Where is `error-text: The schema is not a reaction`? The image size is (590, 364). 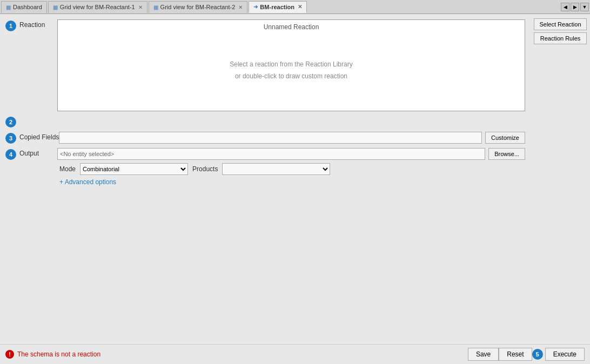 error-text: The schema is not a reaction is located at coordinates (59, 354).